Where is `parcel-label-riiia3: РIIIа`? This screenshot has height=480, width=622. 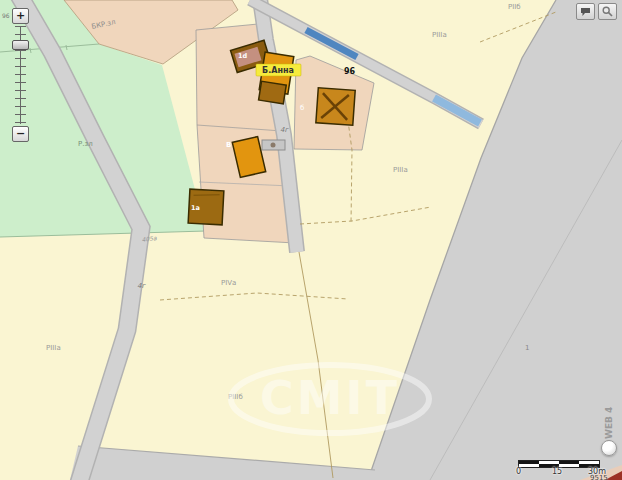
parcel-label-riiia3: РIIIа is located at coordinates (54, 348).